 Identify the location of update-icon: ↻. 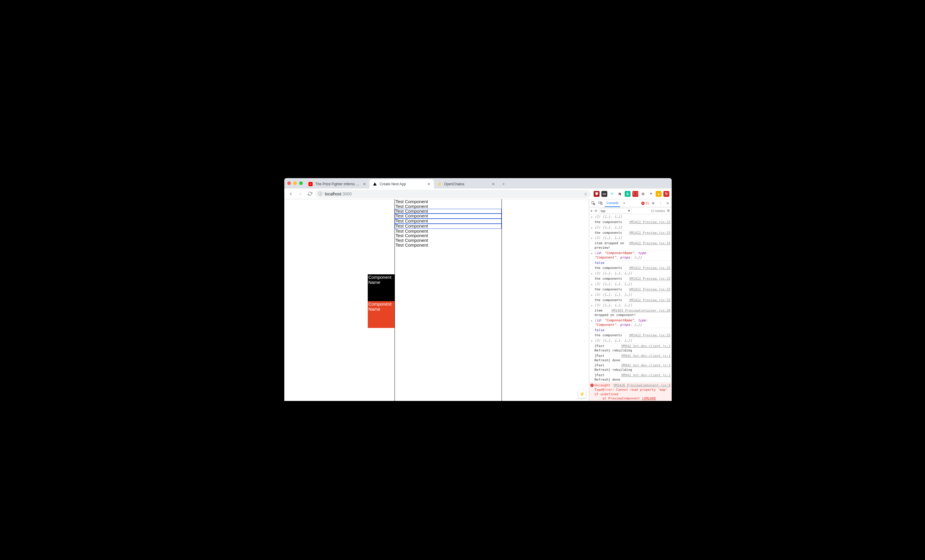
(666, 194).